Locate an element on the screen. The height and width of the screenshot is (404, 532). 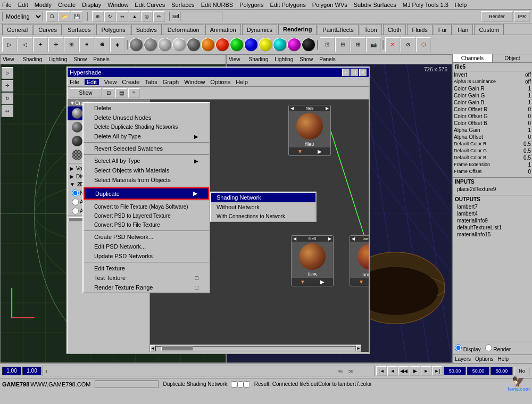
rotate-btn: ↻ is located at coordinates (110, 17).